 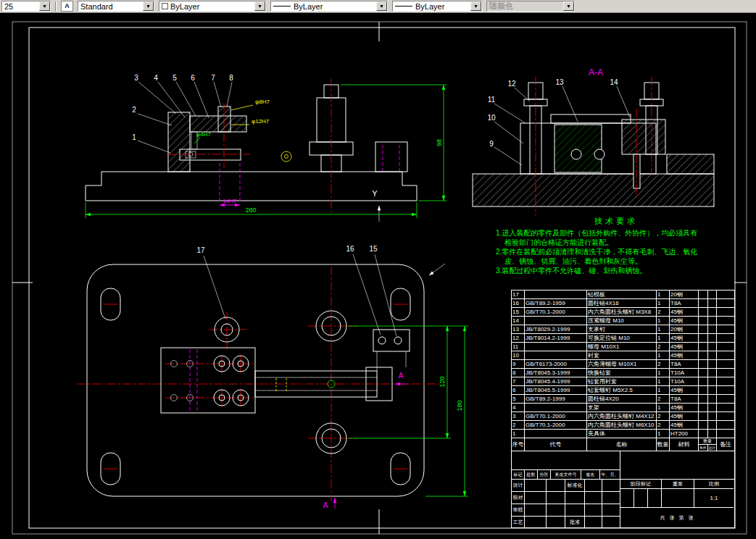 What do you see at coordinates (623, 295) in the screenshot?
I see `bom-row: 17钻模板120钢` at bounding box center [623, 295].